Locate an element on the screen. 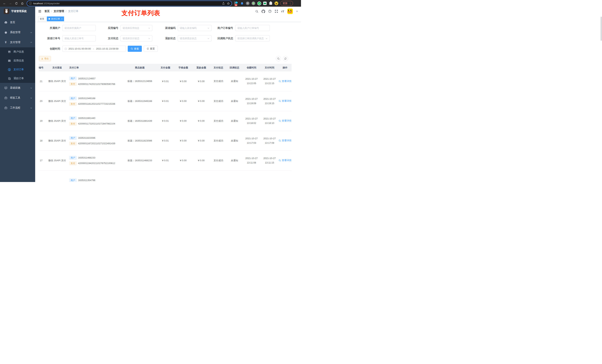 The width and height of the screenshot is (602, 364). pay-channel: 微信 JSAPI 支付 is located at coordinates (57, 161).